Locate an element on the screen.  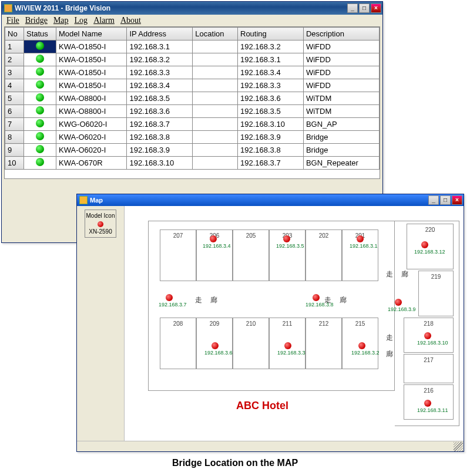
close-button: × is located at coordinates (376, 8).